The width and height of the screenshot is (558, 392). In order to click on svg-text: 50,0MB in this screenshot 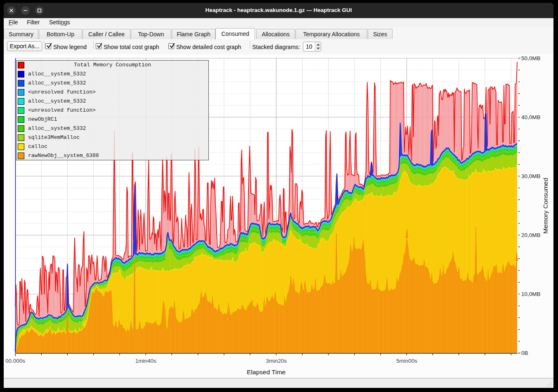, I will do `click(531, 59)`.